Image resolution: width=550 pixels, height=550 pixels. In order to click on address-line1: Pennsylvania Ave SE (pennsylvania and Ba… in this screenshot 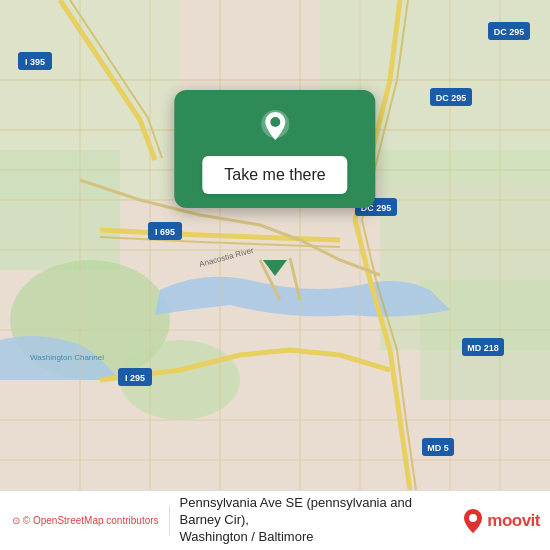, I will do `click(296, 511)`.